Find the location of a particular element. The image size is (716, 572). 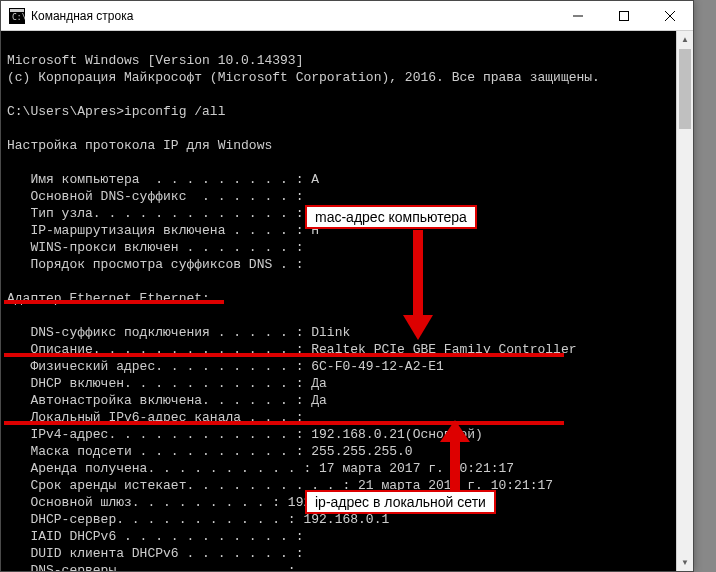

underline-adapter-header is located at coordinates (114, 303).